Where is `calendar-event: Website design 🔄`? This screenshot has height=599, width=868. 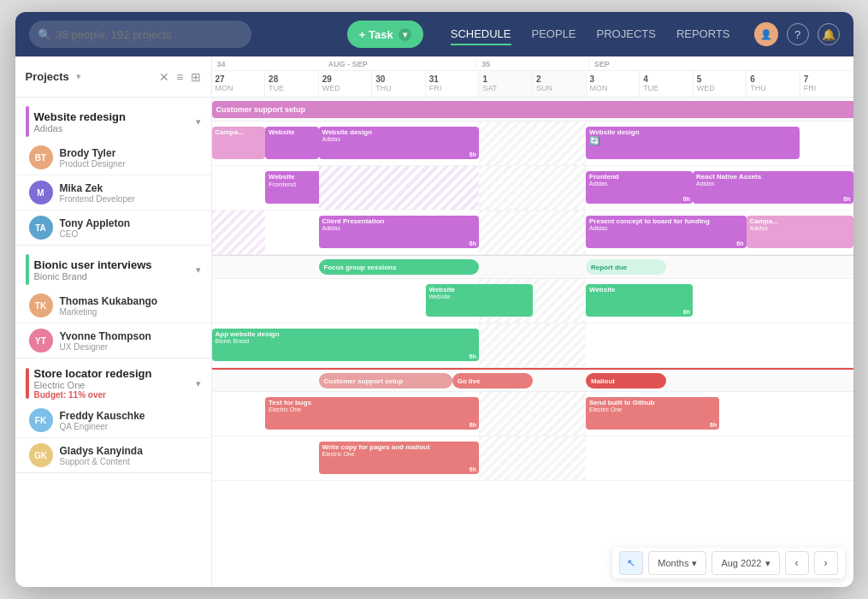
calendar-event: Website design 🔄 is located at coordinates (693, 143).